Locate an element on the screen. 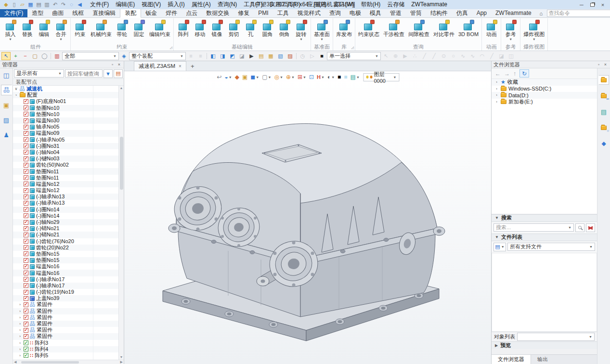 The width and height of the screenshot is (610, 364). box-select-icon: ▢ is located at coordinates (35, 56).